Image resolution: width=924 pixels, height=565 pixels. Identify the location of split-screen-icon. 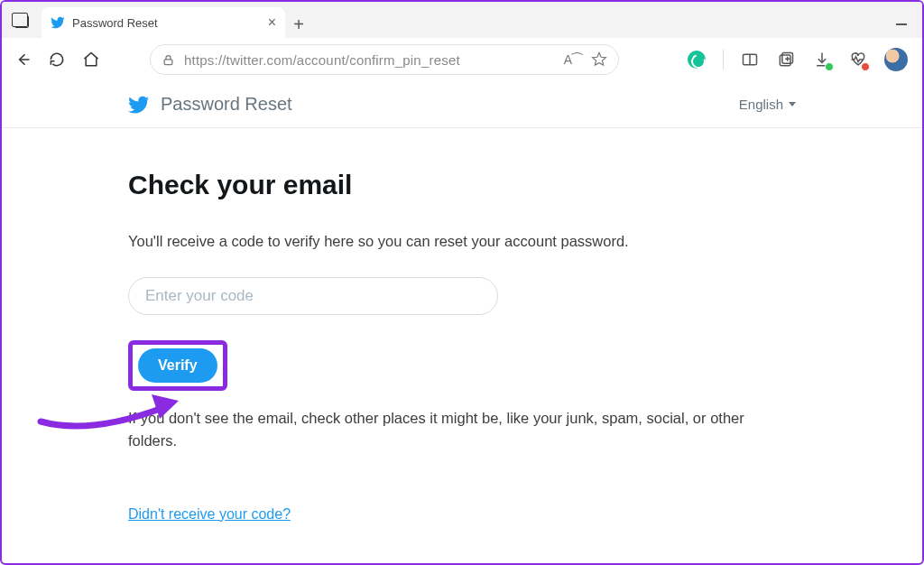
(750, 60).